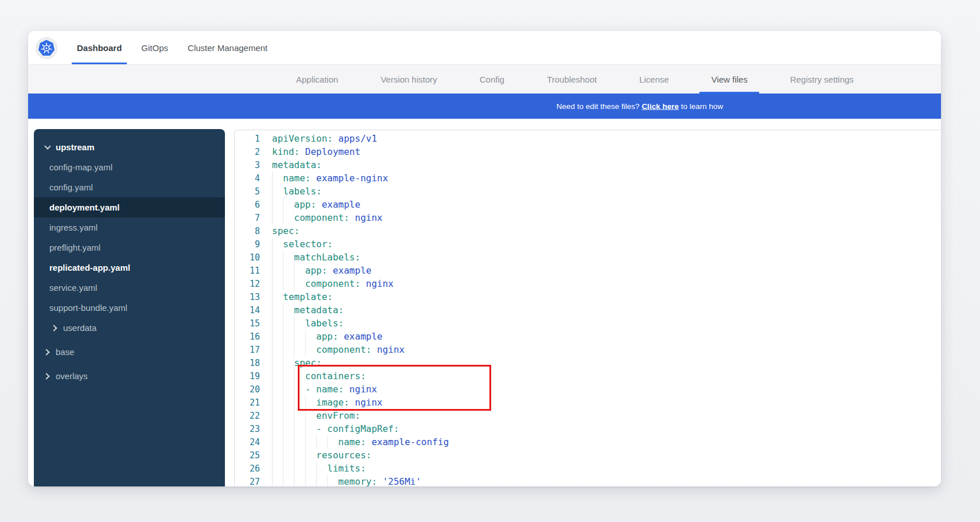  I want to click on code-text: template:, so click(302, 297).